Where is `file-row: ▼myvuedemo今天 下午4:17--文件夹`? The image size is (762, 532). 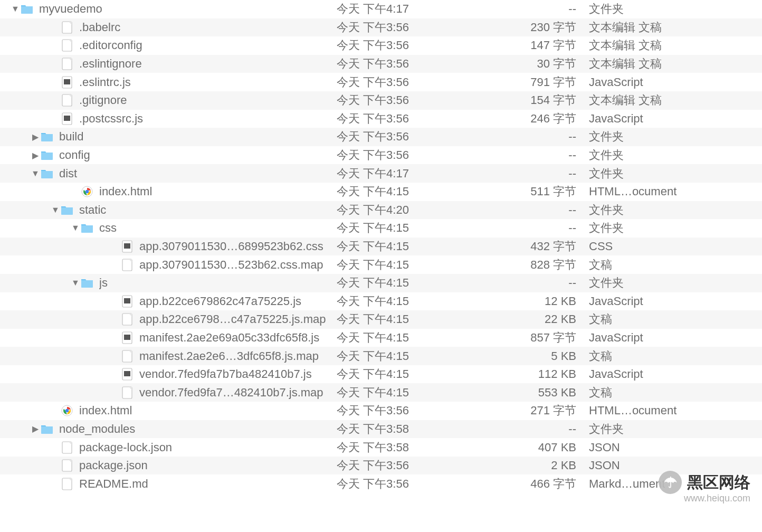 file-row: ▼myvuedemo今天 下午4:17--文件夹 is located at coordinates (381, 10).